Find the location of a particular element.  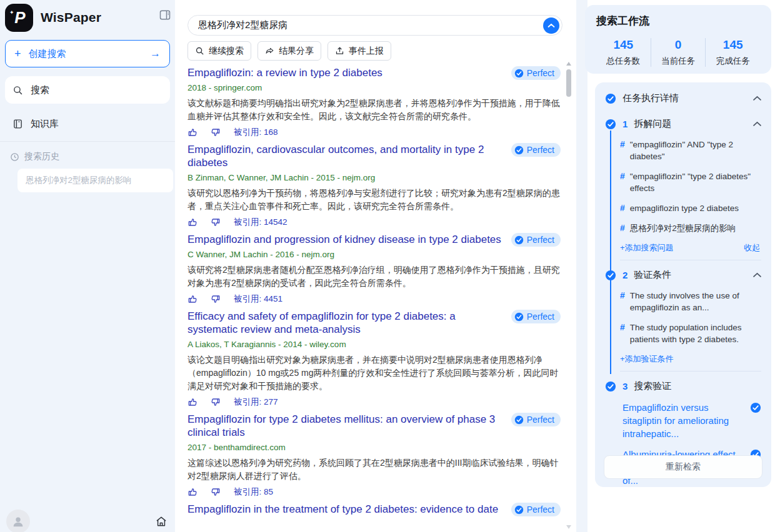

result-meta: C Wanner, JM Lachin - 2016 - nejm.org is located at coordinates (374, 255).